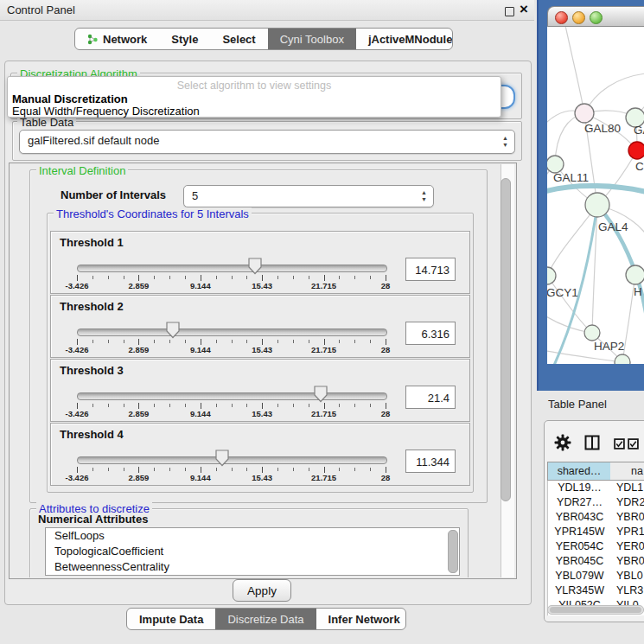  I want to click on tab-cyni-toolbox: Cyni Toolbox, so click(312, 39).